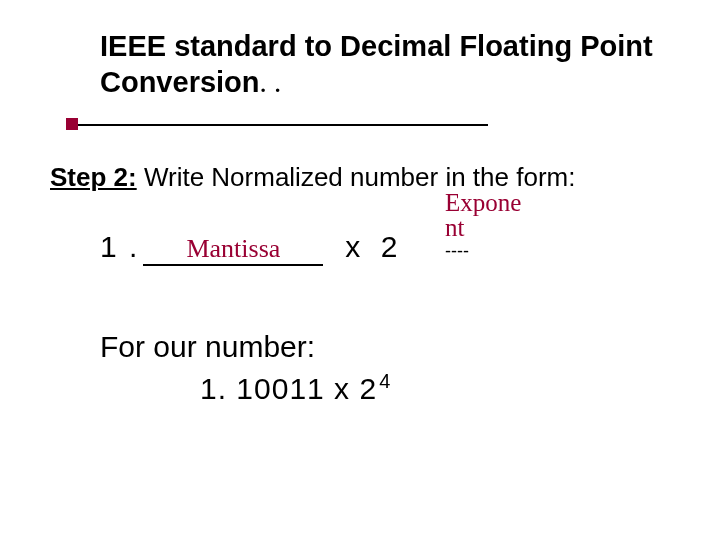 This screenshot has width=720, height=540. What do you see at coordinates (356, 177) in the screenshot?
I see `step-text: Write Normalized number in the form:` at bounding box center [356, 177].